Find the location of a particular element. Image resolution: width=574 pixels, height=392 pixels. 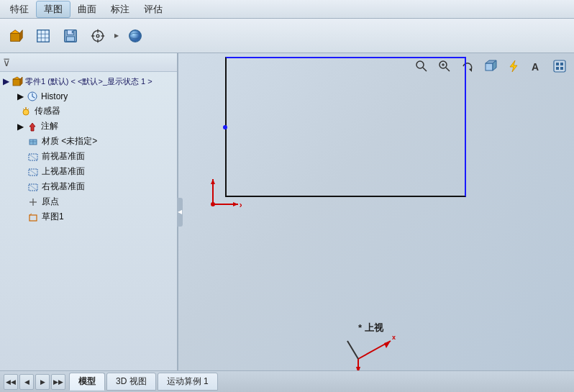

menu-item-surface: 曲面 is located at coordinates (87, 9).